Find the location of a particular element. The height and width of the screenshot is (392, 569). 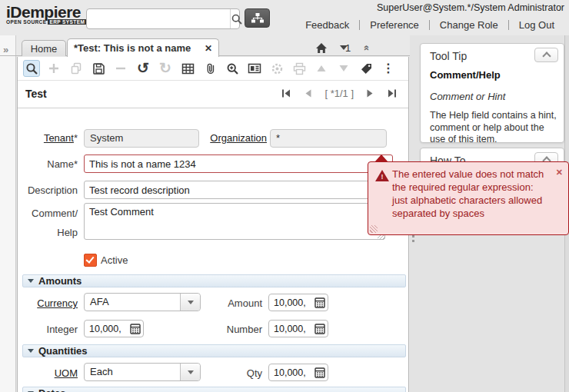

chevron-up-icon is located at coordinates (546, 55).